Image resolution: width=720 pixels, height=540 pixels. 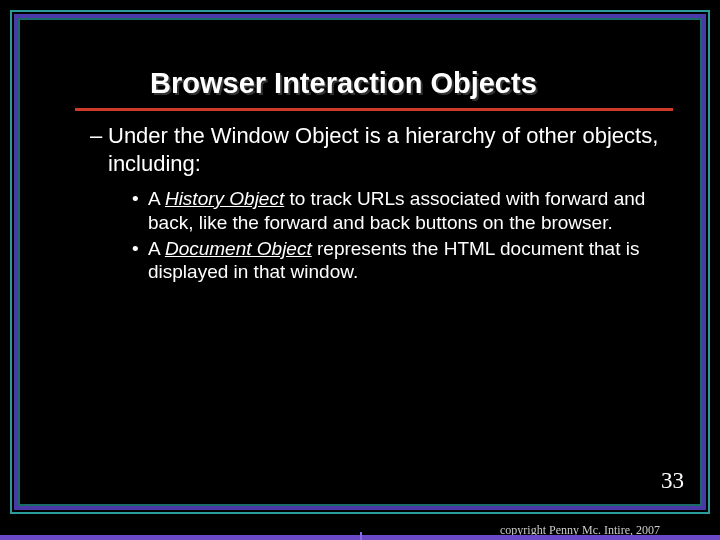 I want to click on list-item: A Document Object represents the HTML do…, so click(x=408, y=261).